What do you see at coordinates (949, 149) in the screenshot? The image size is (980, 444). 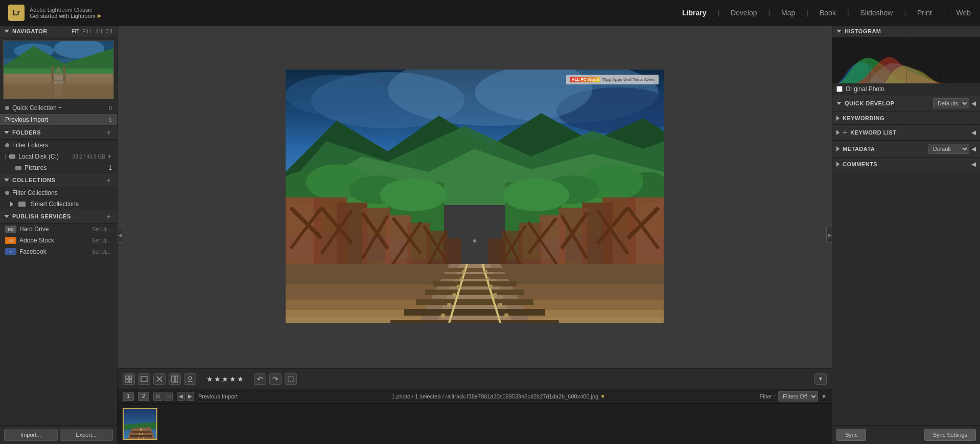 I see `metadata-preset-select: Default` at bounding box center [949, 149].